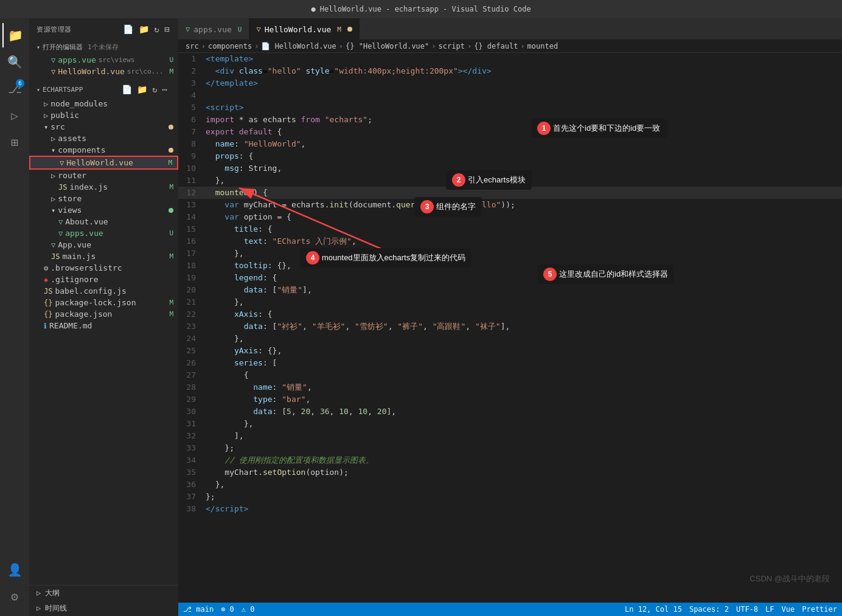  Describe the element at coordinates (510, 436) in the screenshot. I see `code-line-32: 32 ],` at that location.